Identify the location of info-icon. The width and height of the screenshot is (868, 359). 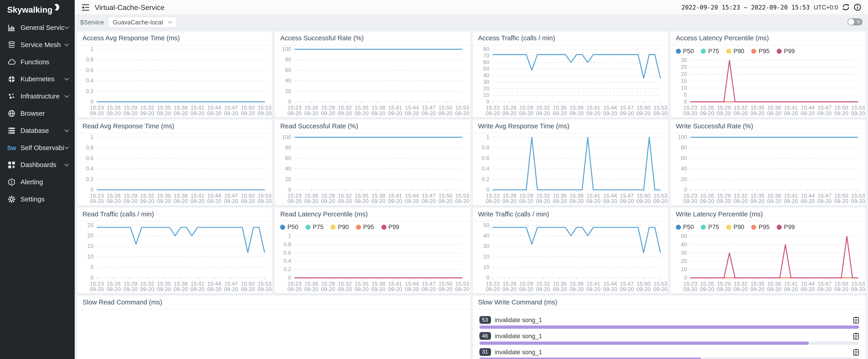
(857, 7).